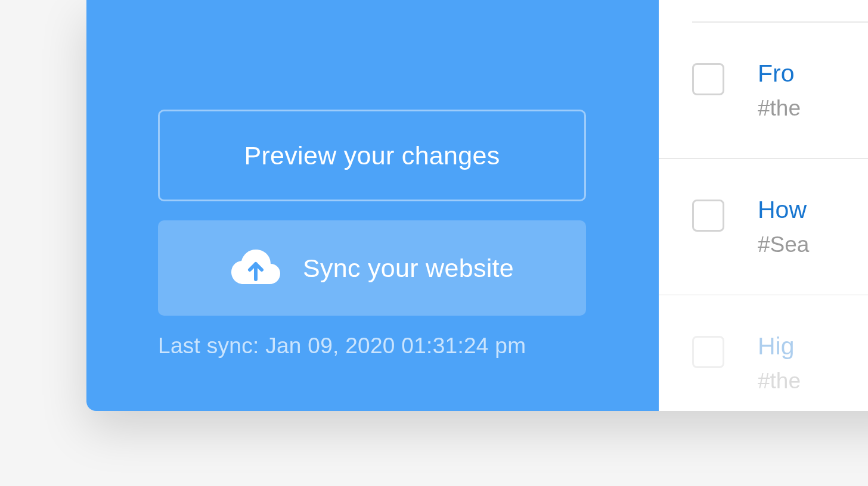 Image resolution: width=868 pixels, height=486 pixels. What do you see at coordinates (763, 11) in the screenshot?
I see `list-item` at bounding box center [763, 11].